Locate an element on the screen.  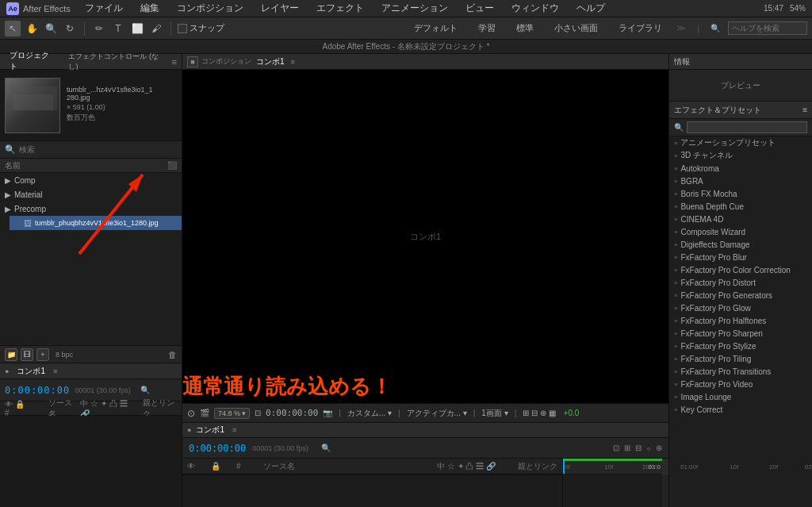
menu-file: ファイル is located at coordinates (104, 8).